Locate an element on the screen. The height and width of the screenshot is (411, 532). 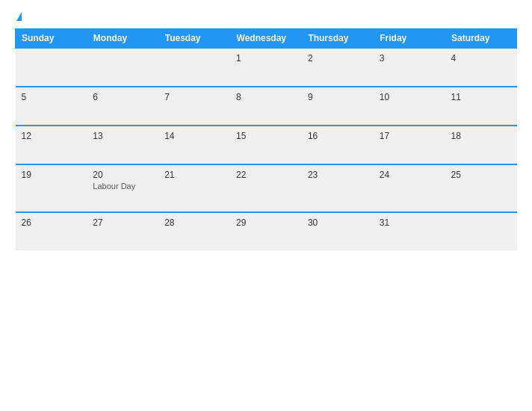
calendar-cell: 27 is located at coordinates (123, 232).